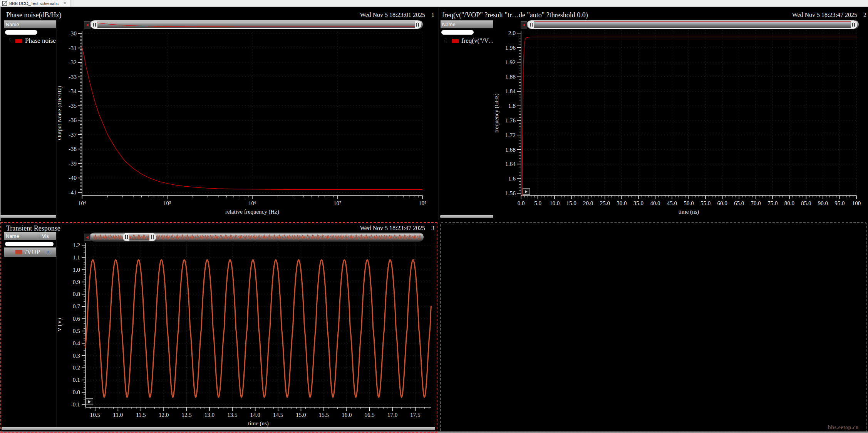  I want to click on svg-text: 0.8, so click(77, 294).